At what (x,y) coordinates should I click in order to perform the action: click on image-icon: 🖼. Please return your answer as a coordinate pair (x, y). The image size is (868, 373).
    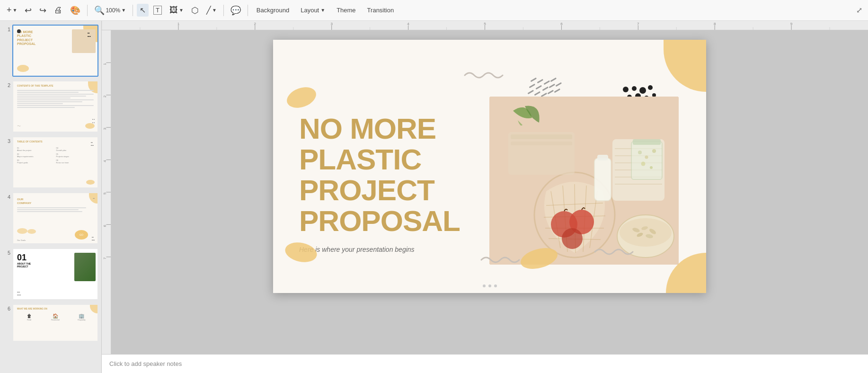
    Looking at the image, I should click on (174, 10).